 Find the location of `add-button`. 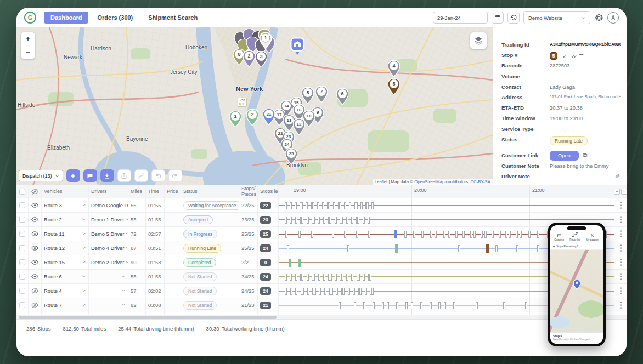

add-button is located at coordinates (74, 175).